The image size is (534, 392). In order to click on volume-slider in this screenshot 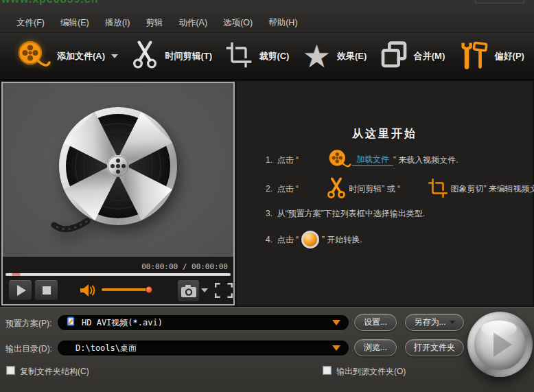, I will do `click(126, 290)`.